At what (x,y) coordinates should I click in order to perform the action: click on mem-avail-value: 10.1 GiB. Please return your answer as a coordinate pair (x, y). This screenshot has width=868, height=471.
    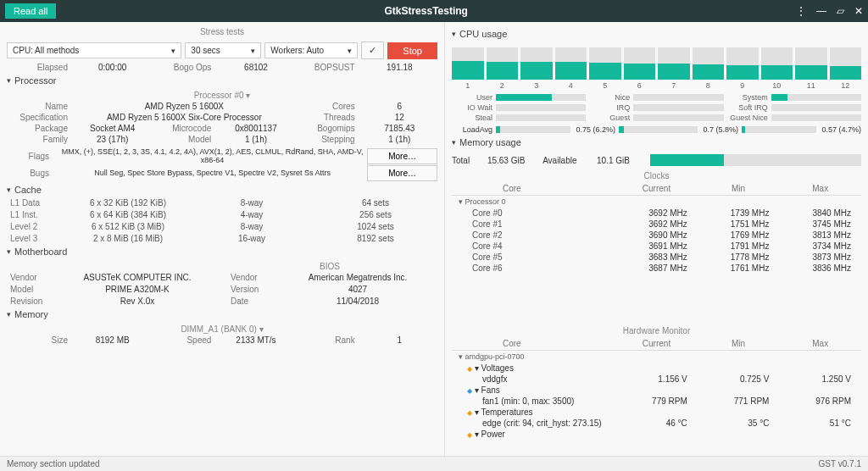
    Looking at the image, I should click on (614, 161).